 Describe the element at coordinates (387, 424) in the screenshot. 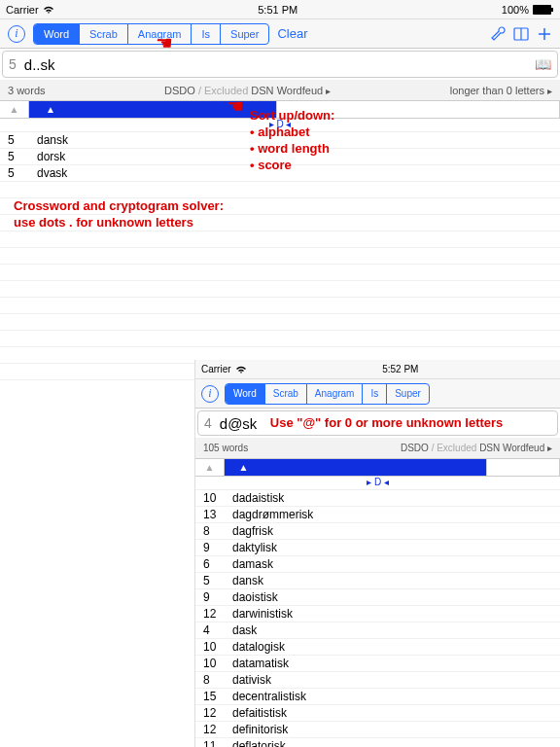

I see `annotation-at: Use "@" for 0 or more unknown letters` at that location.